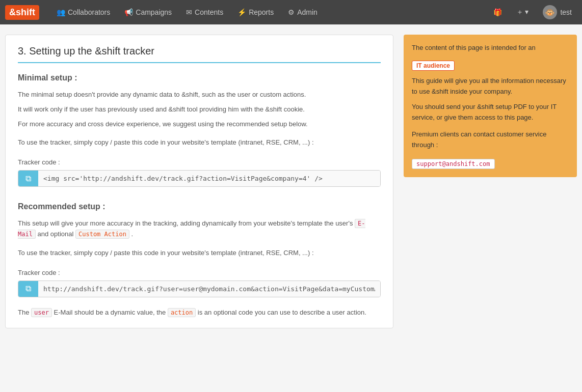 The image size is (582, 392). What do you see at coordinates (533, 12) in the screenshot?
I see `nav-right-area: 🎁 ＋ ▾ 🐵 test` at bounding box center [533, 12].